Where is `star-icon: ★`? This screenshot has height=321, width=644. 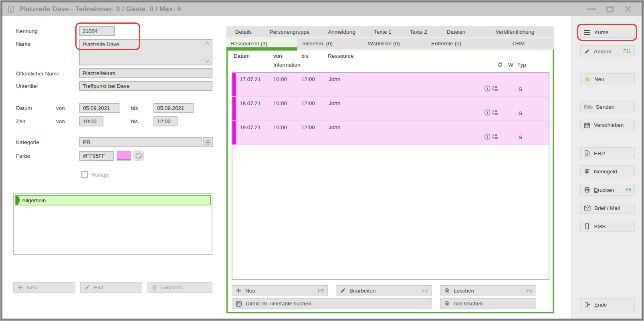
star-icon: ★ is located at coordinates (587, 79).